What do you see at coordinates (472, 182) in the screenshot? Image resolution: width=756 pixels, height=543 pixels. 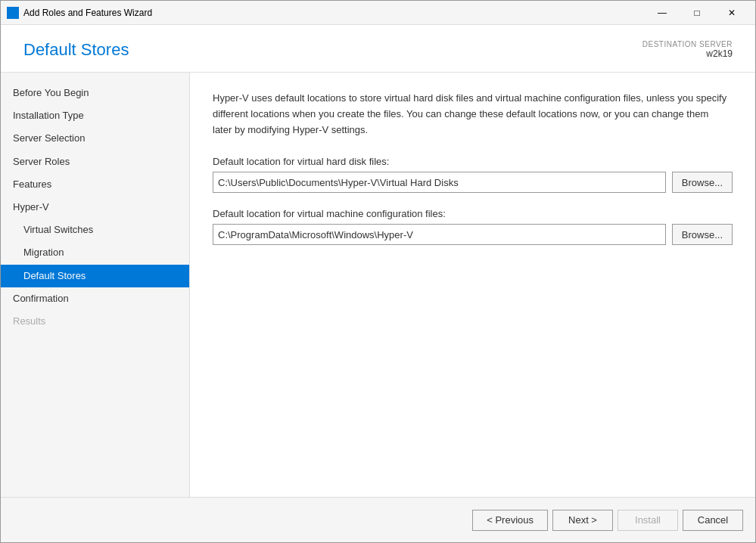 I see `vhd-field-row: Browse...` at bounding box center [472, 182].